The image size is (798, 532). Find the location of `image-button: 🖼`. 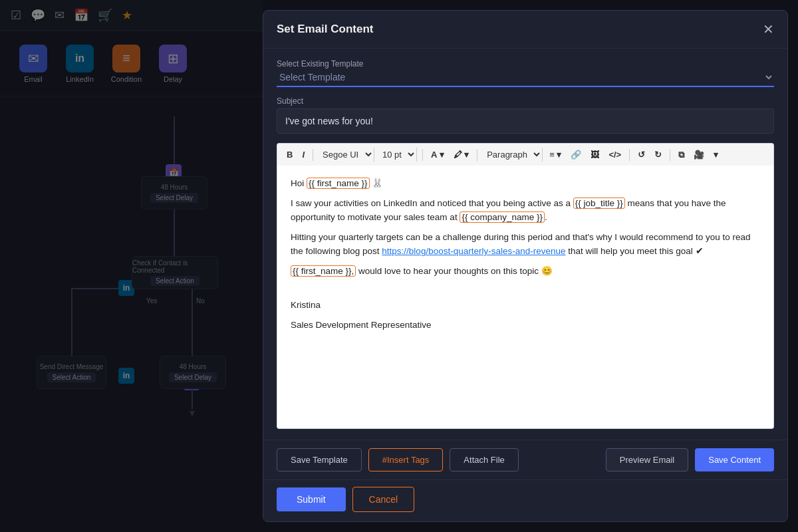

image-button: 🖼 is located at coordinates (595, 154).